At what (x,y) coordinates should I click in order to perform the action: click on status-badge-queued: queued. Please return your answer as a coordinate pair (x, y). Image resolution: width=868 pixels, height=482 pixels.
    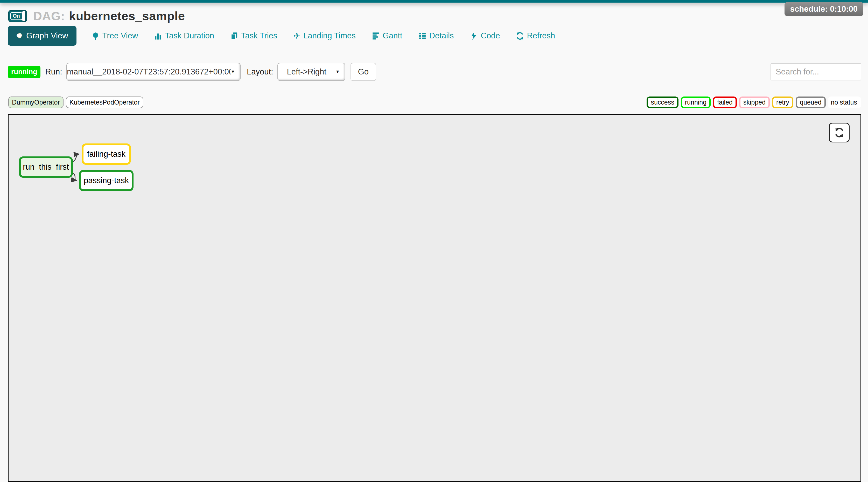
    Looking at the image, I should click on (811, 102).